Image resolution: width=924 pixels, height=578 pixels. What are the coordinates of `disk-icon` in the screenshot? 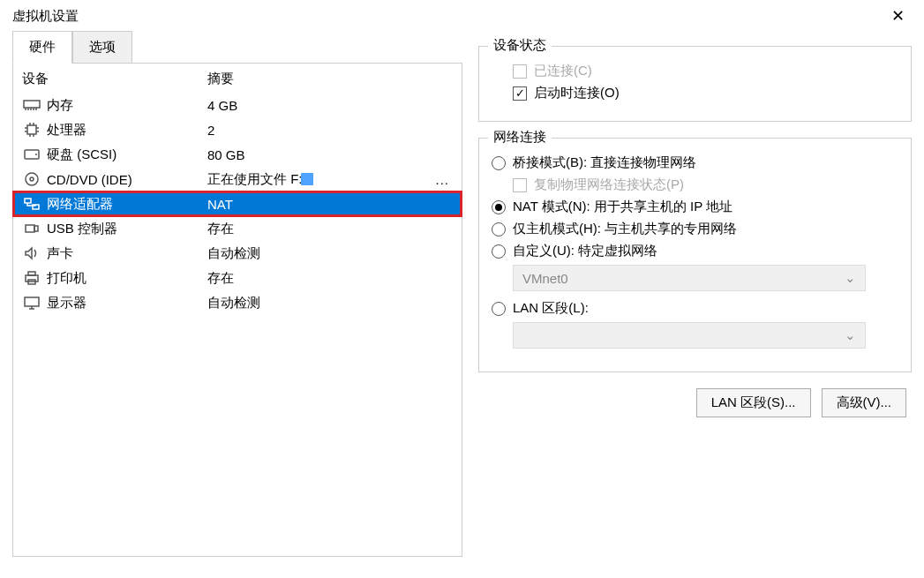 It's located at (32, 154).